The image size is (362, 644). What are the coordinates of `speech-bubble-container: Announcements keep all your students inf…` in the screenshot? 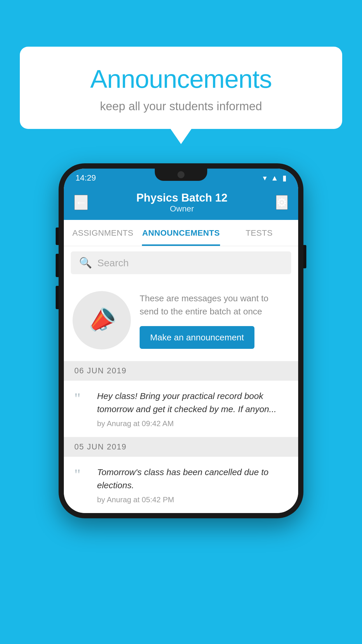 It's located at (181, 88).